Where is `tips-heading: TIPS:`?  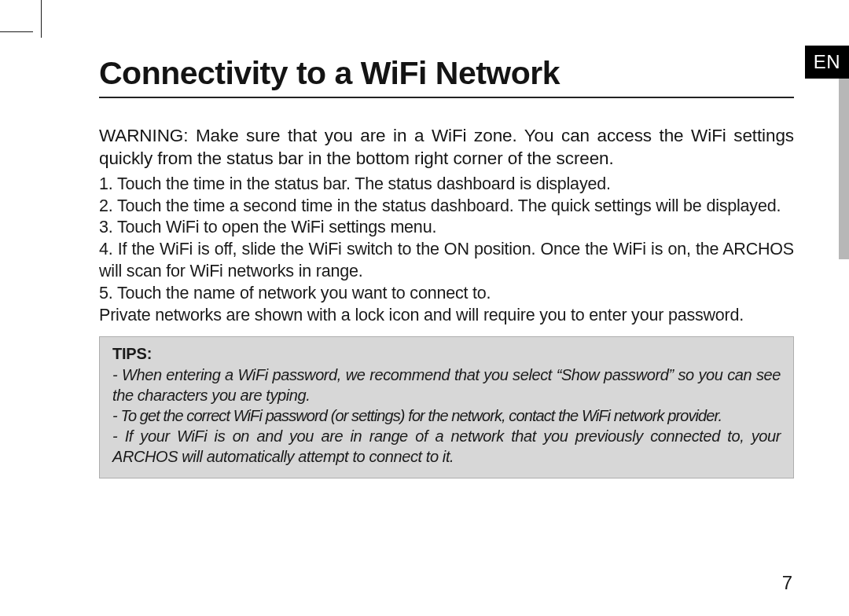
tips-heading: TIPS: is located at coordinates (447, 354).